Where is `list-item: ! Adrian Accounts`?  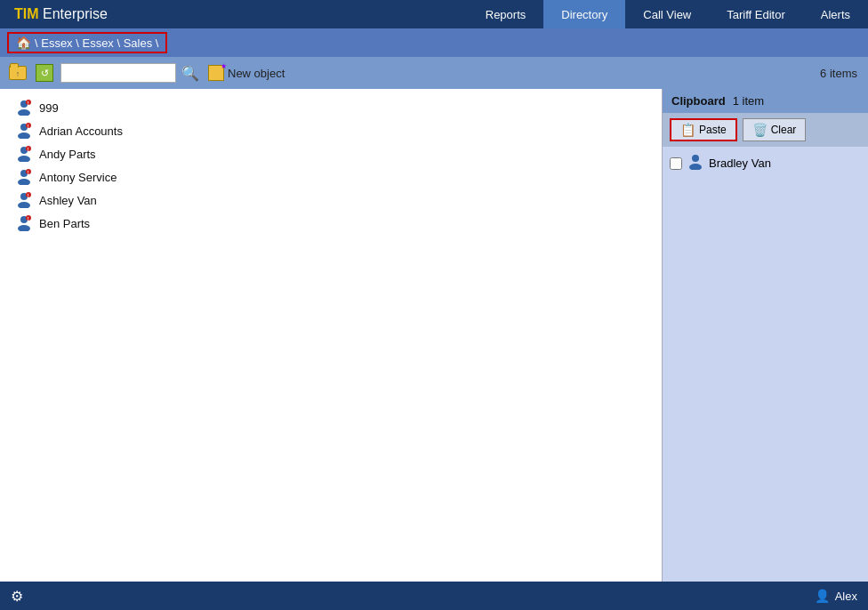
list-item: ! Adrian Accounts is located at coordinates (331, 131).